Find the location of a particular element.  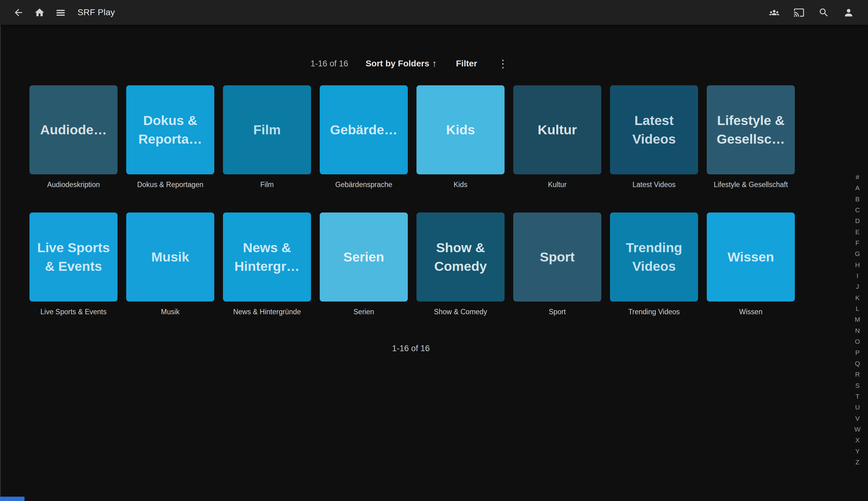

alpha-letter-T: T is located at coordinates (858, 396).